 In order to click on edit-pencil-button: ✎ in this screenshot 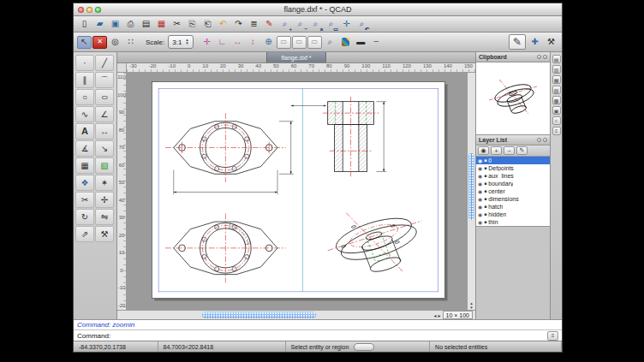, I will do `click(269, 24)`.